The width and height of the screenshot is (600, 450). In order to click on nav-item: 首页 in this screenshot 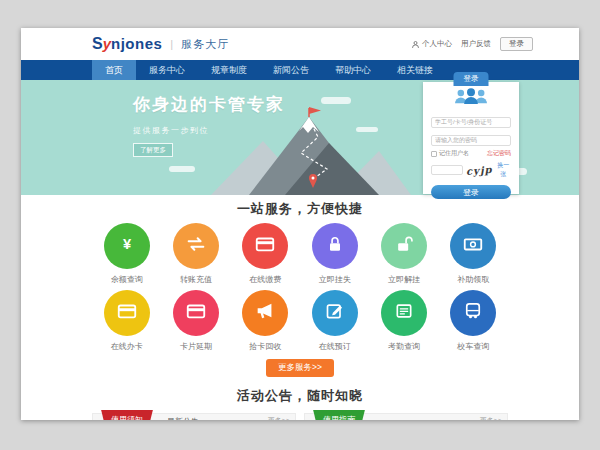, I will do `click(114, 70)`.